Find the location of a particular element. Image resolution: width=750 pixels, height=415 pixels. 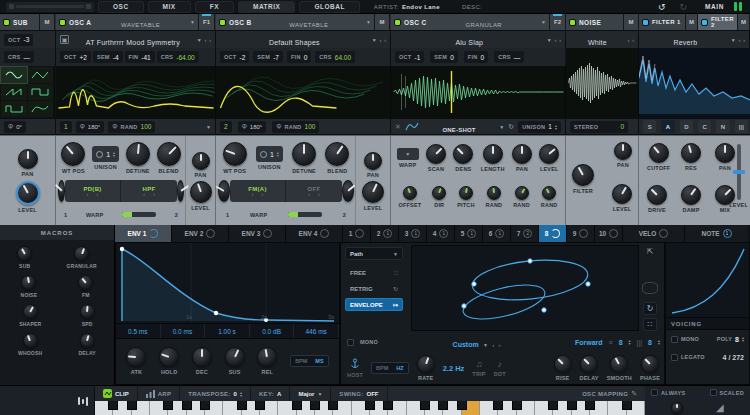

noise-pan-knob is located at coordinates (623, 151).